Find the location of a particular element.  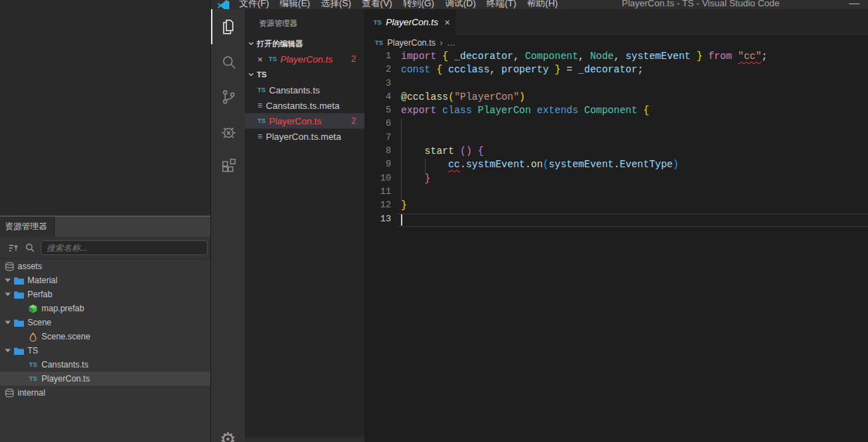

menu-item: 选择(S) is located at coordinates (336, 4).